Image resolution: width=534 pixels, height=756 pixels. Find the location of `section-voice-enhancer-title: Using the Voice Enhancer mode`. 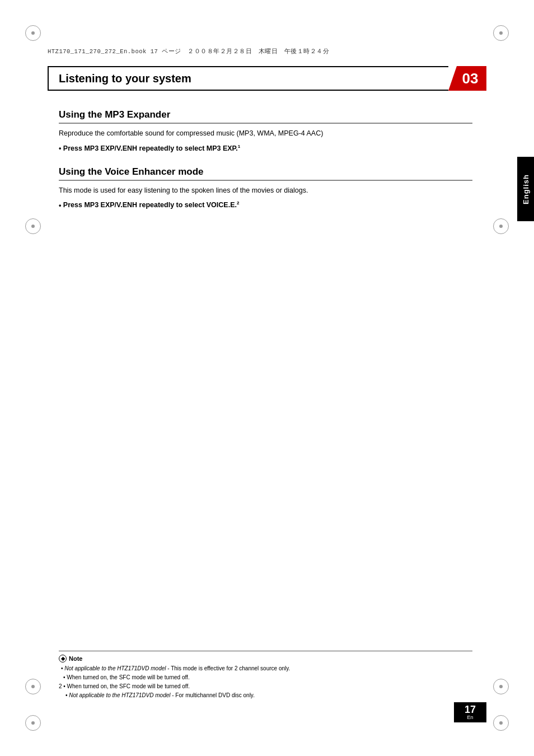

section-voice-enhancer-title: Using the Voice Enhancer mode is located at coordinates (265, 174).